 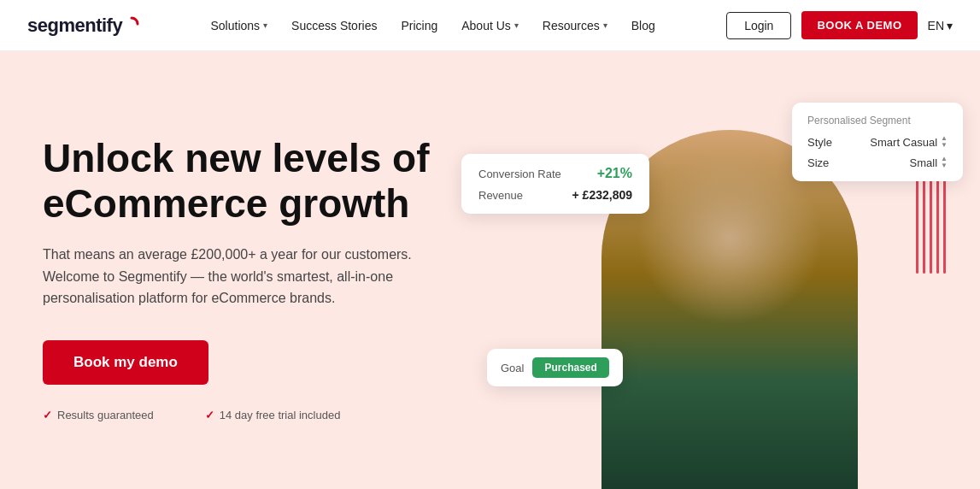 What do you see at coordinates (239, 415) in the screenshot?
I see `hero-footer-notes: Results guaranteed 14 day free trial inc…` at bounding box center [239, 415].